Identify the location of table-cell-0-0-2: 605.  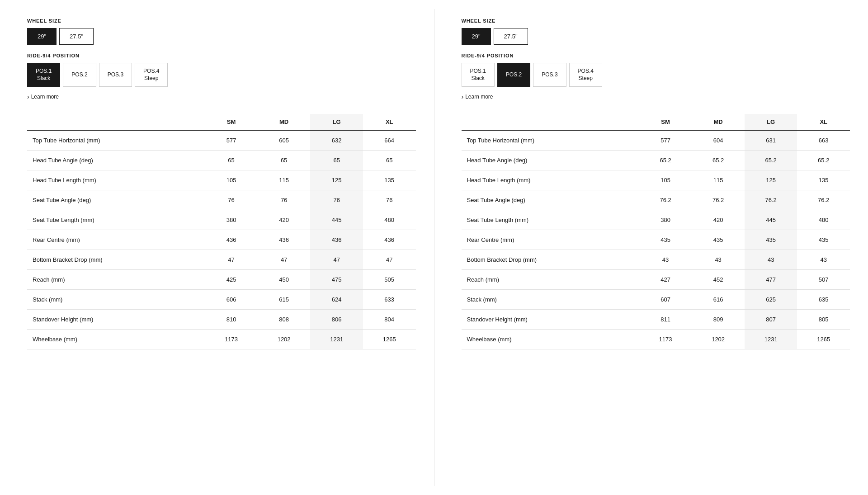
(284, 140).